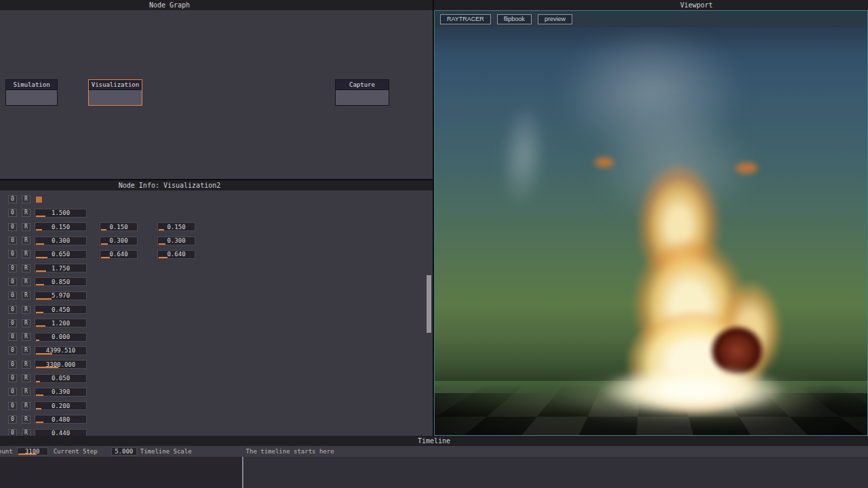 The height and width of the screenshot is (488, 868). What do you see at coordinates (61, 405) in the screenshot?
I see `param-value-field: 0.200` at bounding box center [61, 405].